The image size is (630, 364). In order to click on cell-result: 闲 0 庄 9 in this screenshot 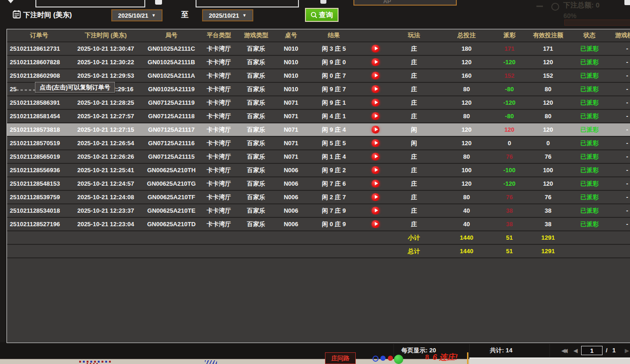, I will do `click(334, 224)`.